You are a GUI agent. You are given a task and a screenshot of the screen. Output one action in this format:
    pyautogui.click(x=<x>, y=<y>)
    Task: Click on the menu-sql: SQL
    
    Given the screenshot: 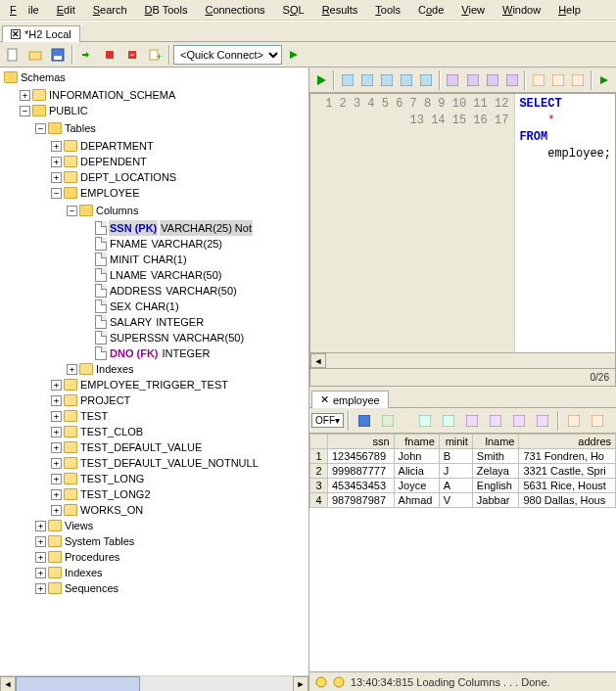 What is the action you would take?
    pyautogui.click(x=294, y=10)
    